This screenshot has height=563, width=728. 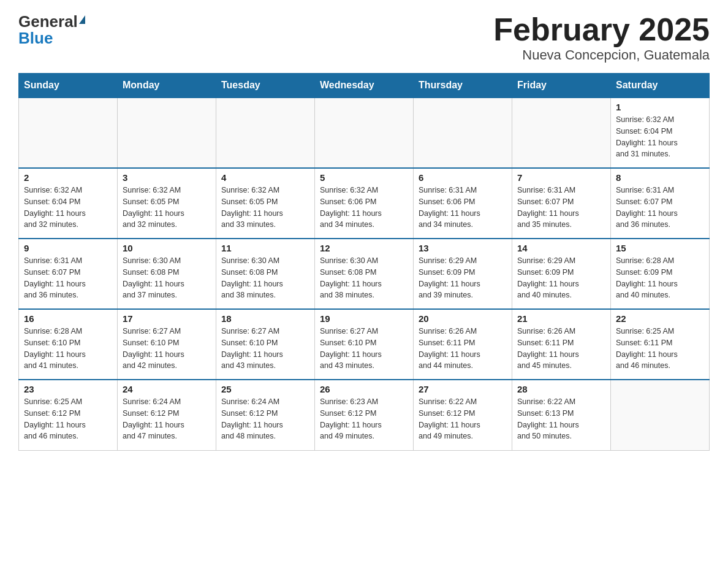 What do you see at coordinates (660, 278) in the screenshot?
I see `day-info: Sunrise: 6:28 AMSunset: 6:09 PMDaylight:…` at bounding box center [660, 278].